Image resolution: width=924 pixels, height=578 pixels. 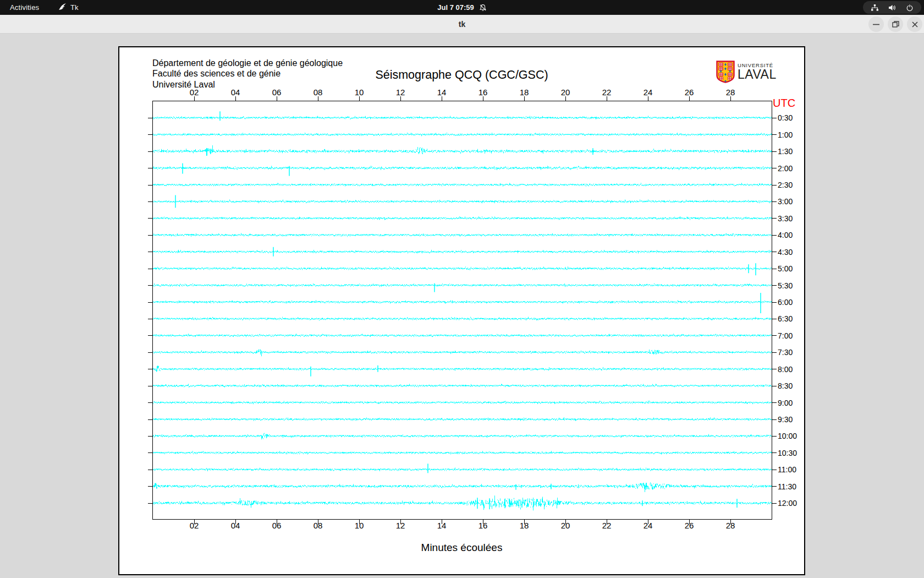 I want to click on y-time-label: 9:00, so click(x=794, y=403).